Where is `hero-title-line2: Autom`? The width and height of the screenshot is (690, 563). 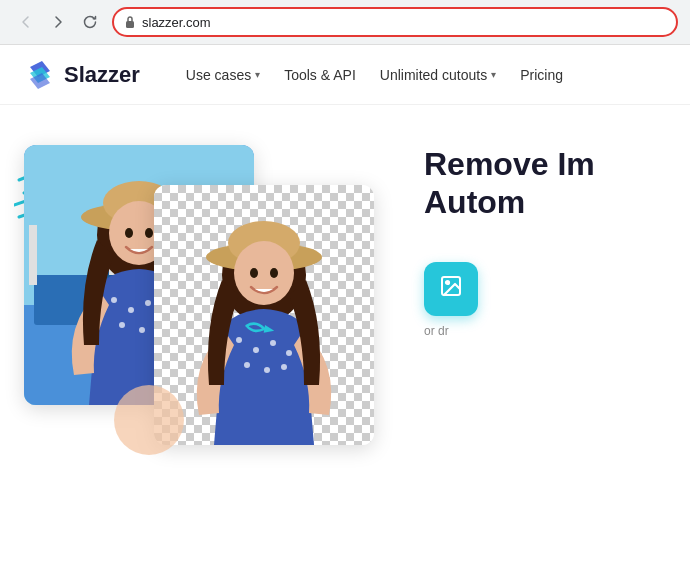 hero-title-line2: Autom is located at coordinates (545, 202).